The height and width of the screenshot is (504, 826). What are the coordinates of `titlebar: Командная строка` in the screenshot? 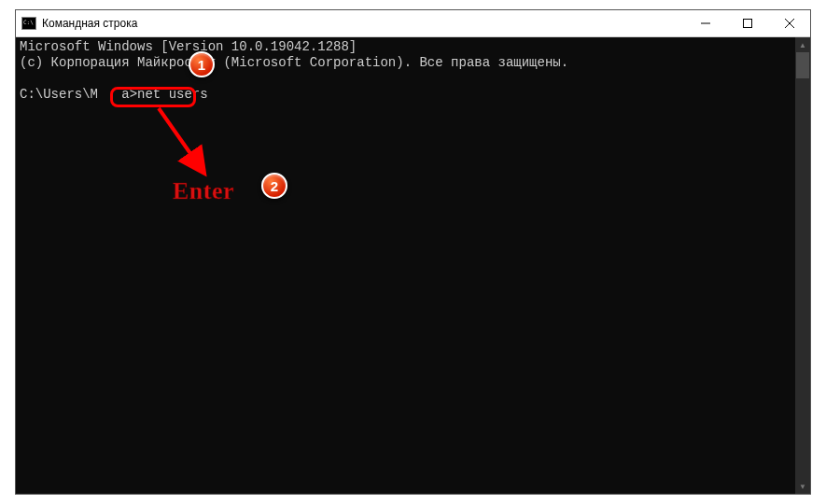 It's located at (413, 24).